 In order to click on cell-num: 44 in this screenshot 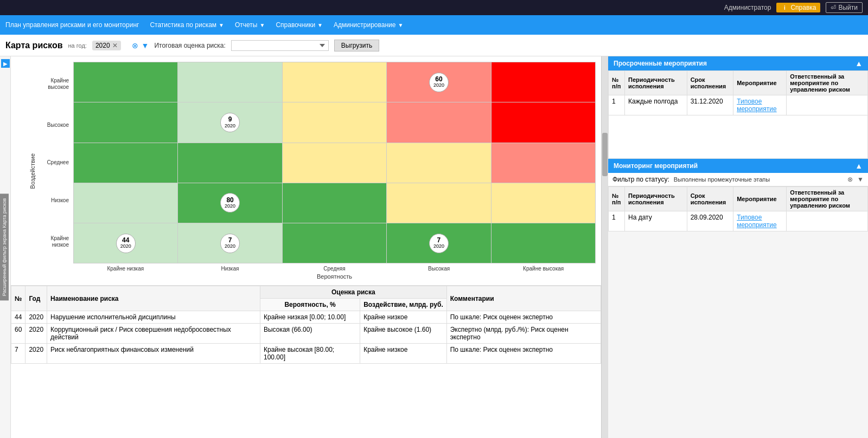, I will do `click(18, 318)`.